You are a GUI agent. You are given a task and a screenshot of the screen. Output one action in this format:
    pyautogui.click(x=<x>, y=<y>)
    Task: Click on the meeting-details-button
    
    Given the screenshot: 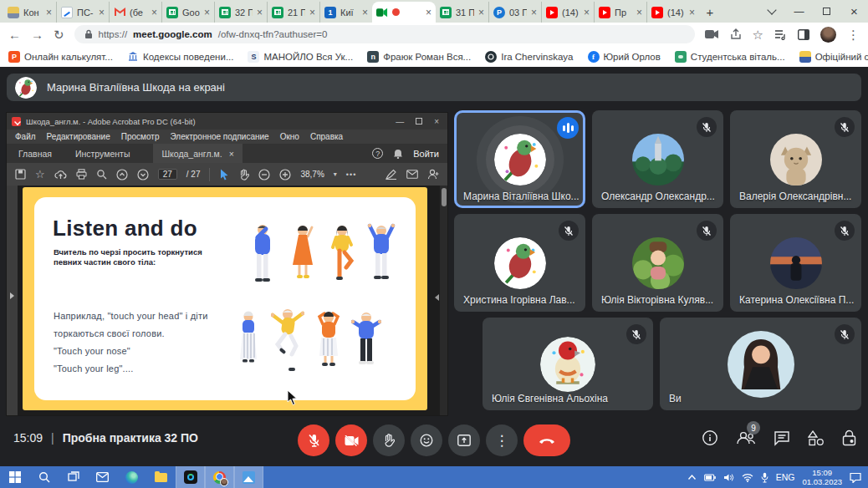 What is the action you would take?
    pyautogui.click(x=710, y=438)
    